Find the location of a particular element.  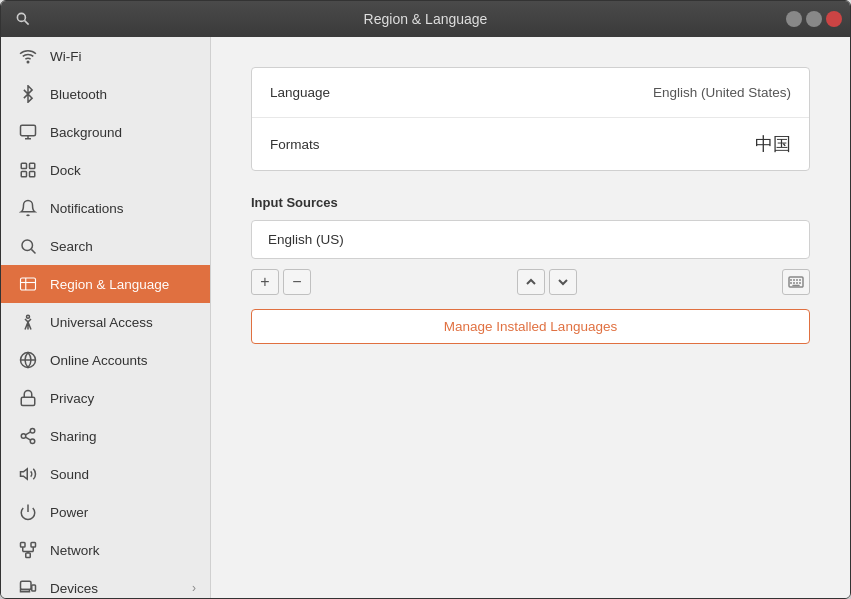

devices-arrow-icon: › is located at coordinates (194, 588).